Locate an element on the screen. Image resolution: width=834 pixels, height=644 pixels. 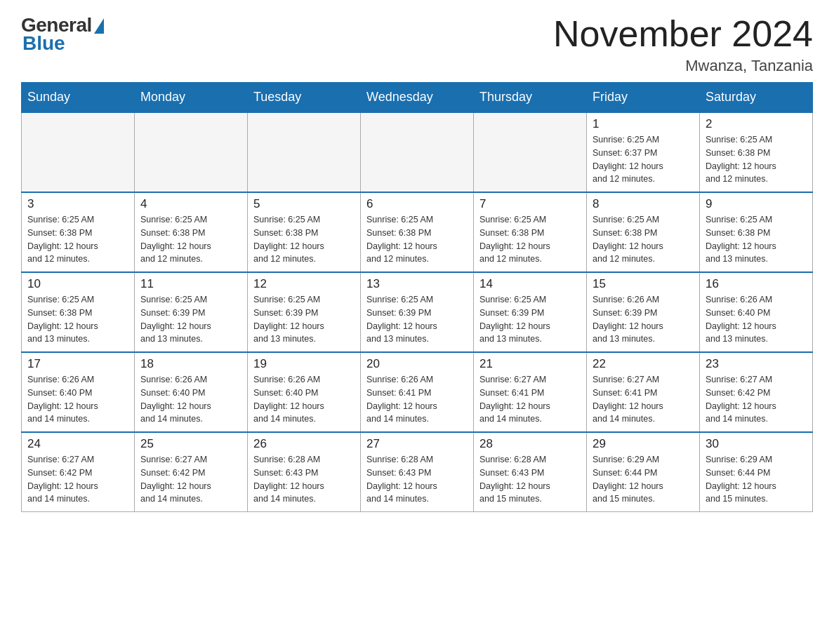
day-info: Sunrise: 6:26 AMSunset: 6:41 PMDaylight:… is located at coordinates (417, 400).